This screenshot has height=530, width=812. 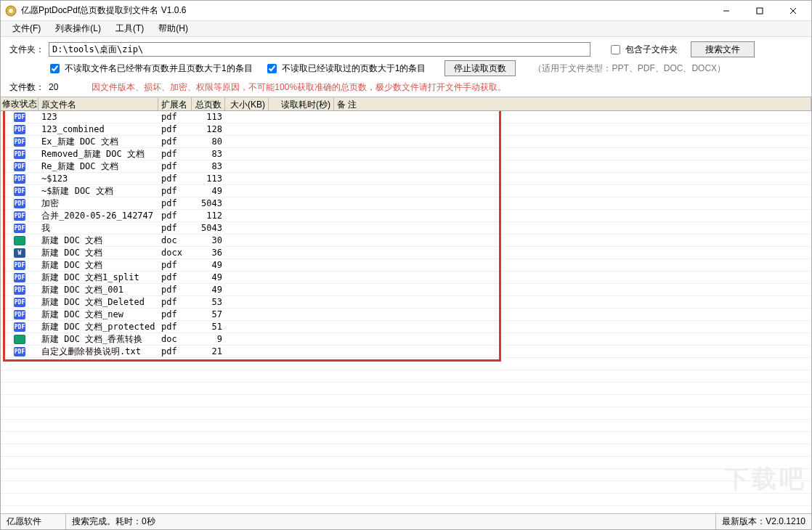 What do you see at coordinates (175, 339) in the screenshot?
I see `cell-ext: doc` at bounding box center [175, 339].